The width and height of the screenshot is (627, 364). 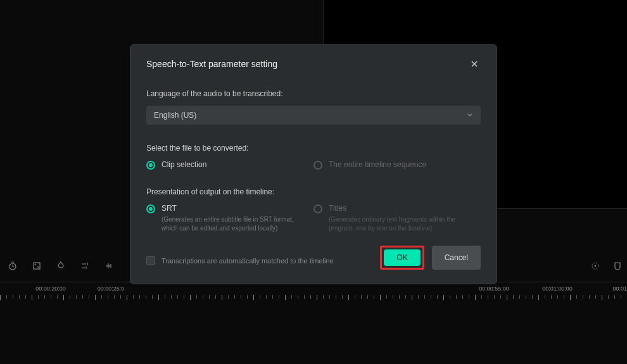 I want to click on radio-titles: Titles (Generates ordinary text fragment…, so click(x=397, y=218).